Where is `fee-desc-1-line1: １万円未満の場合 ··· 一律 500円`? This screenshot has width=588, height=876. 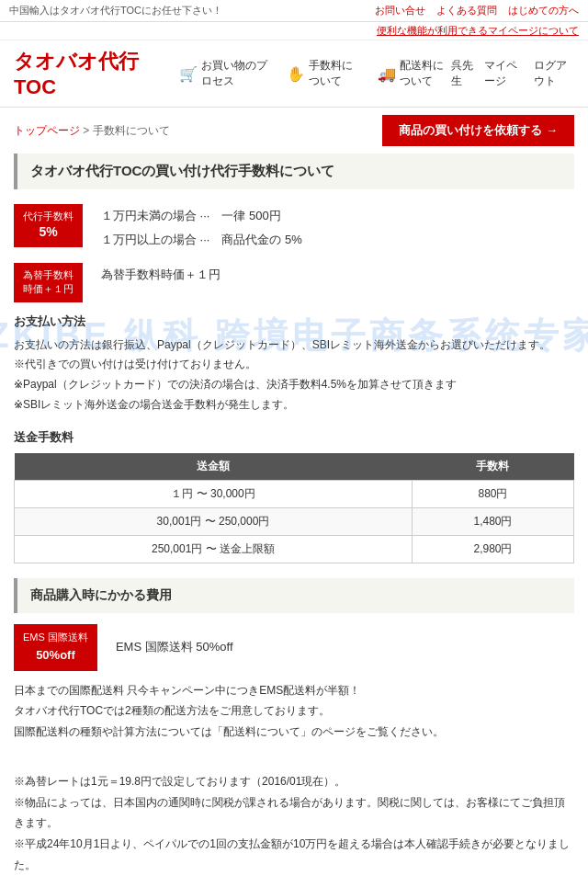 fee-desc-1-line1: １万円未満の場合 ··· 一律 500円 is located at coordinates (202, 216).